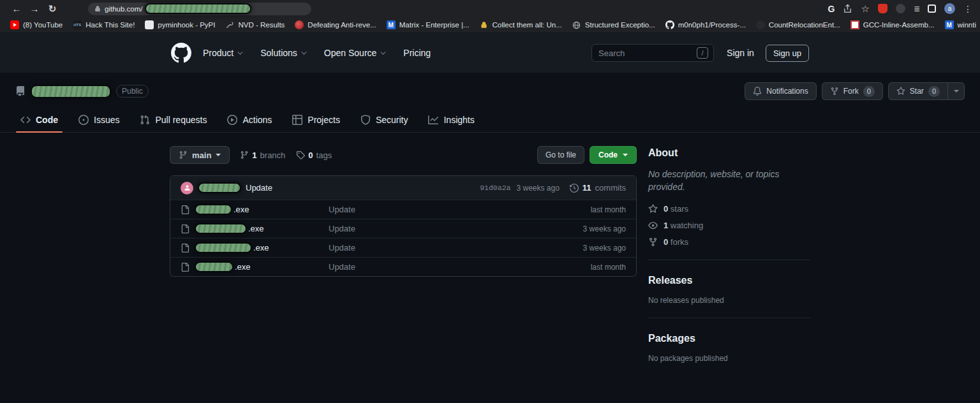 This screenshot has width=980, height=403. I want to click on bookmark-countrelocation: CountRelocationEnt..., so click(798, 26).